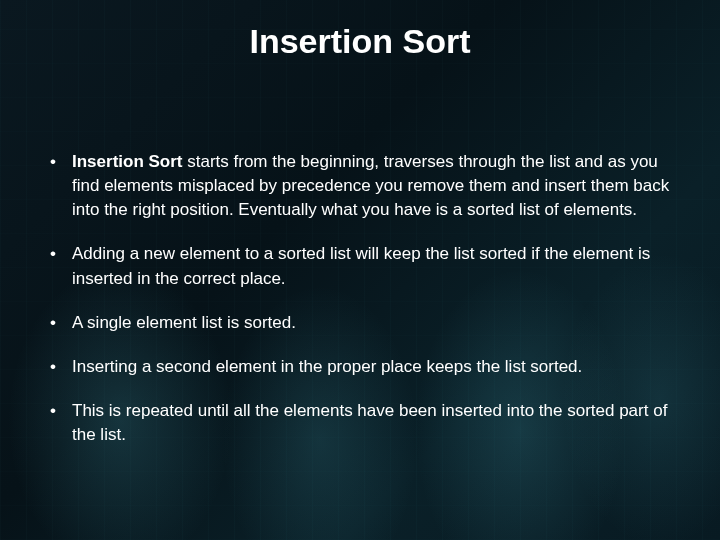 The height and width of the screenshot is (540, 720). What do you see at coordinates (360, 186) in the screenshot?
I see `list-item: Insertion Sort starts from the beginning…` at bounding box center [360, 186].